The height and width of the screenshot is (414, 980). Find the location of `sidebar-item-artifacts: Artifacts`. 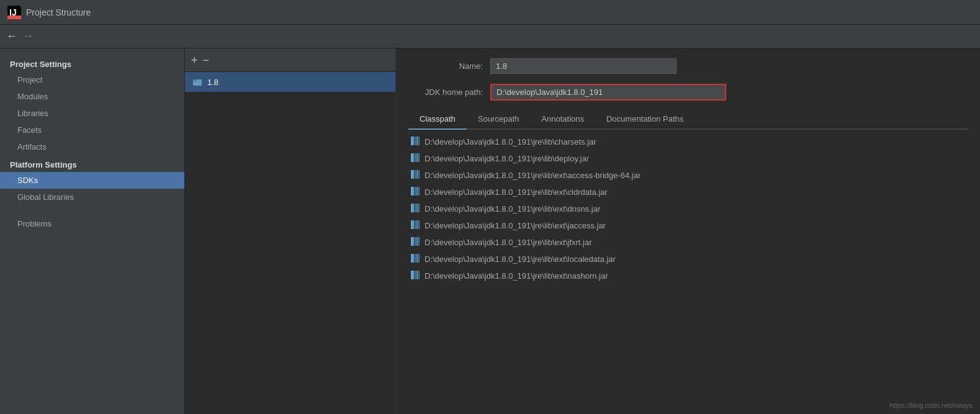

sidebar-item-artifacts: Artifacts is located at coordinates (92, 146).